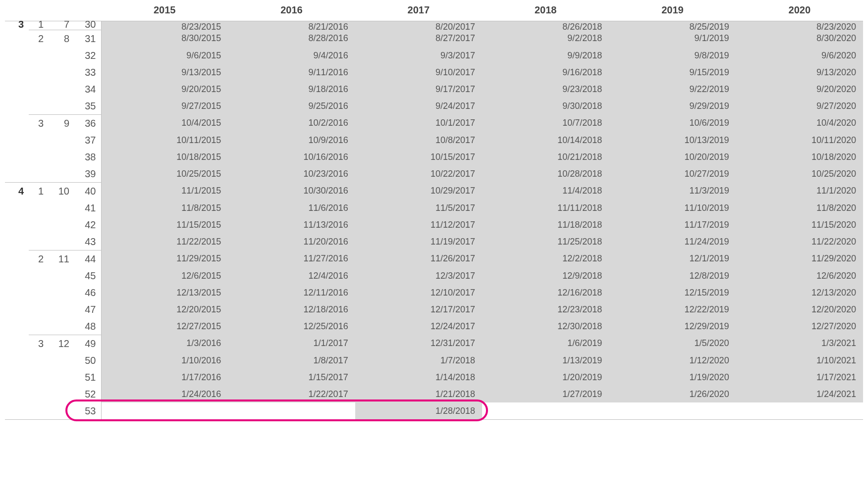 The height and width of the screenshot is (499, 868). I want to click on data-cell: 11/15/2015, so click(164, 225).